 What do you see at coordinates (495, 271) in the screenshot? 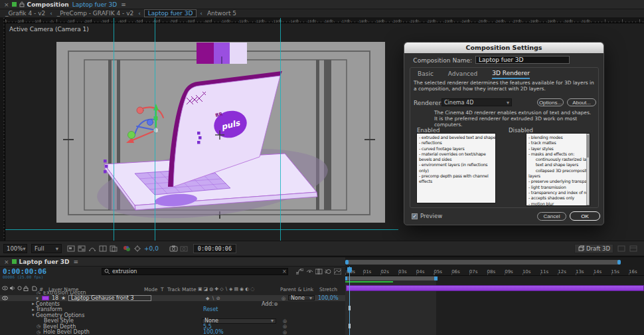
I see `time-ruler: :00s01s02s03s04s05s06s07s08s09s10s11s12s…` at bounding box center [495, 271].